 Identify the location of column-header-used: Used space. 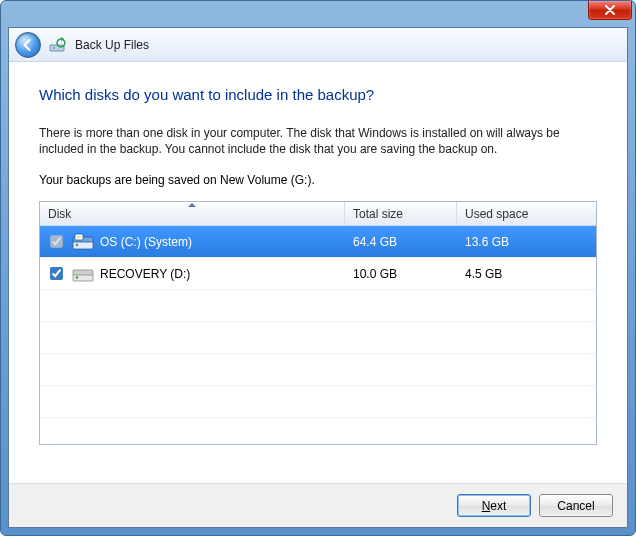
(526, 214).